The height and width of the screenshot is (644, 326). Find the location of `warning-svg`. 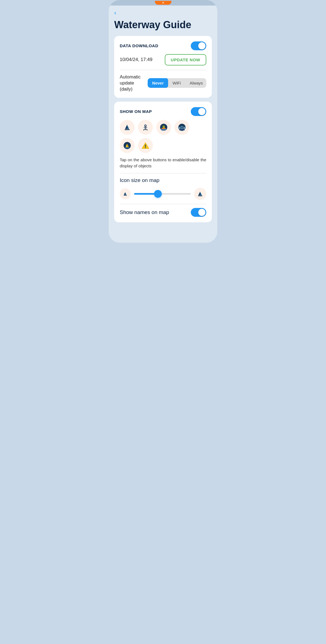

warning-svg is located at coordinates (145, 146).